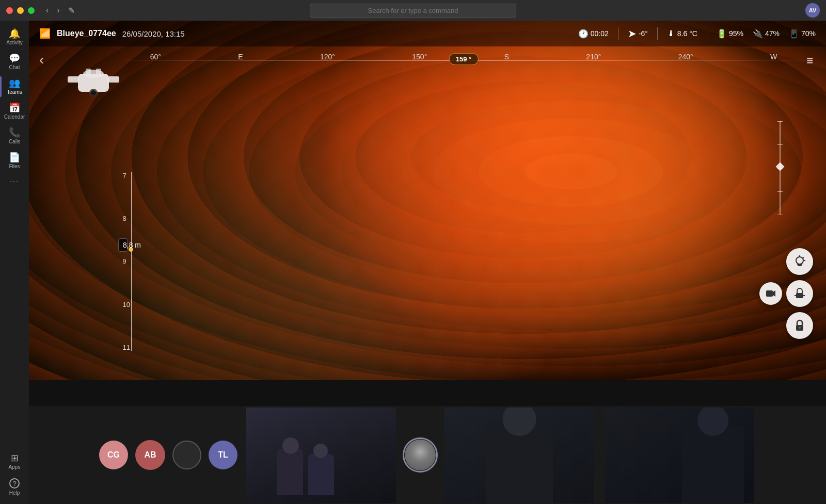  Describe the element at coordinates (14, 133) in the screenshot. I see `calls-icon: 📞` at that location.